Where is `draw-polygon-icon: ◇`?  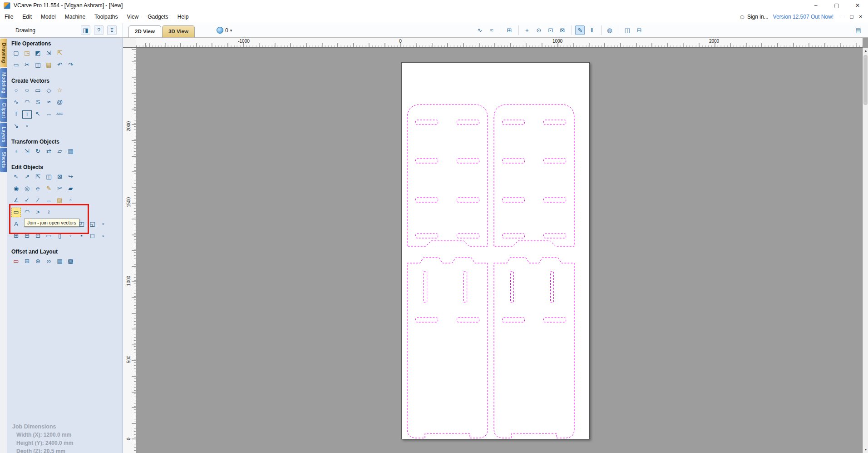
draw-polygon-icon: ◇ is located at coordinates (49, 91).